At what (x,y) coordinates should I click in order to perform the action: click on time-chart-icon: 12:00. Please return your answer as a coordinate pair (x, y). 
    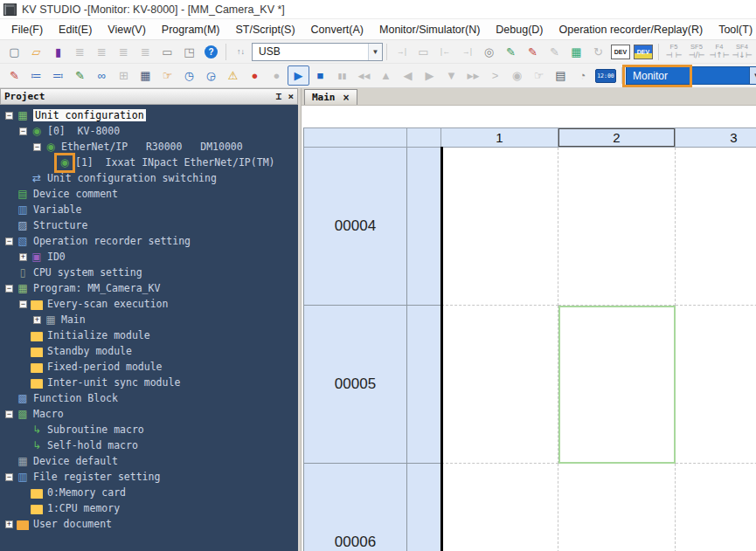
    Looking at the image, I should click on (606, 76).